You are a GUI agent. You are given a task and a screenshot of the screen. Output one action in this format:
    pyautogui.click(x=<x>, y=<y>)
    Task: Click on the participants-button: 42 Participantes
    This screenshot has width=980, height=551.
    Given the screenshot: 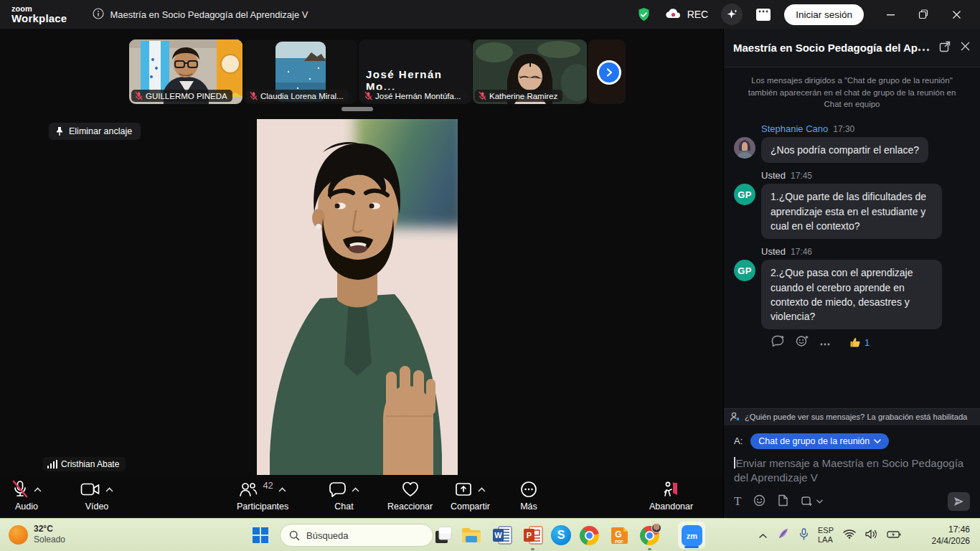 What is the action you would take?
    pyautogui.click(x=263, y=496)
    